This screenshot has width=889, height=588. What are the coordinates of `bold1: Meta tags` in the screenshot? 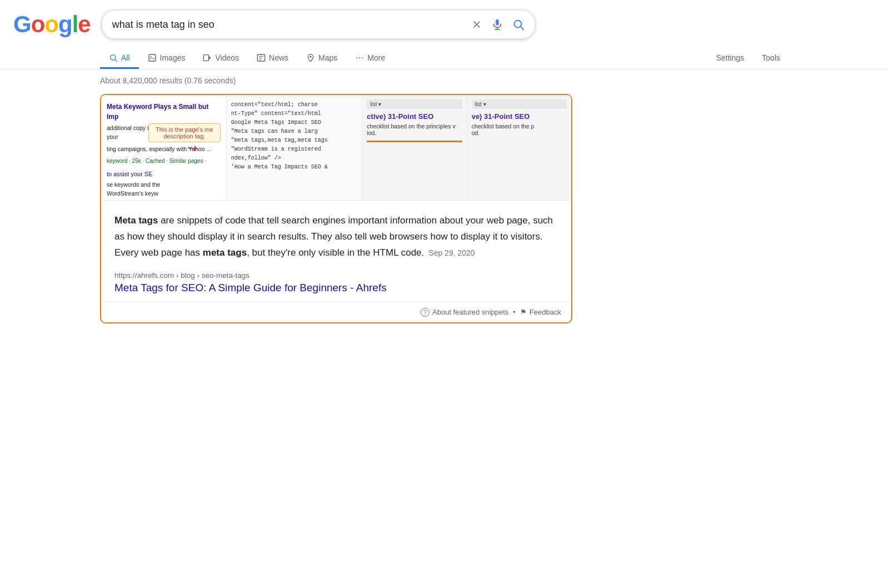 It's located at (136, 220).